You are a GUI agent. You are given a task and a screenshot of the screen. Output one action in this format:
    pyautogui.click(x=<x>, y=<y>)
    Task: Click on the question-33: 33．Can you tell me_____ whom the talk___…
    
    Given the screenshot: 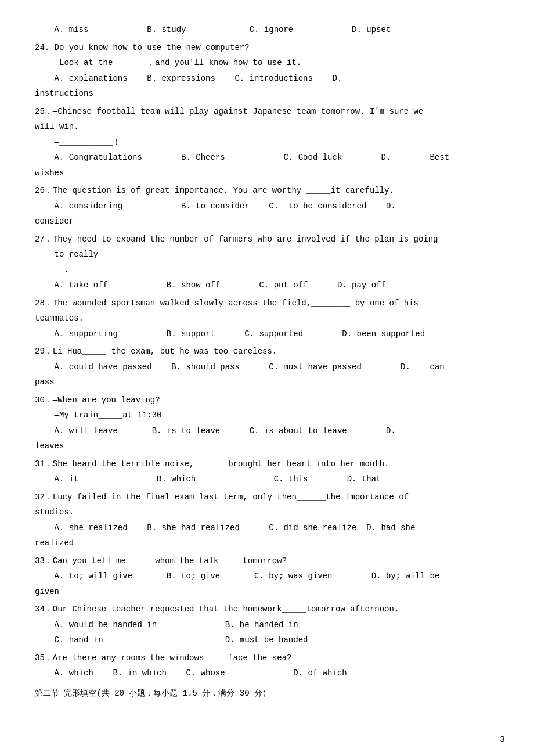 What is the action you would take?
    pyautogui.click(x=267, y=577)
    